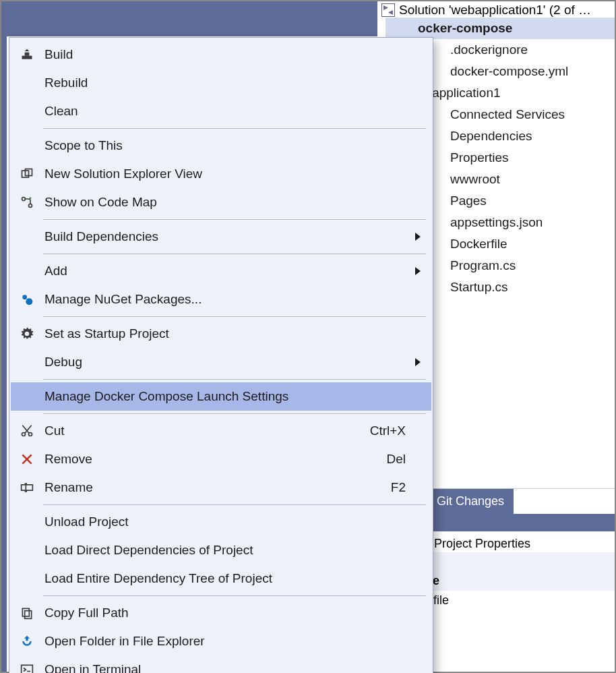 This screenshot has width=616, height=673. I want to click on menu-item: Load Direct Dependencies of Project, so click(221, 550).